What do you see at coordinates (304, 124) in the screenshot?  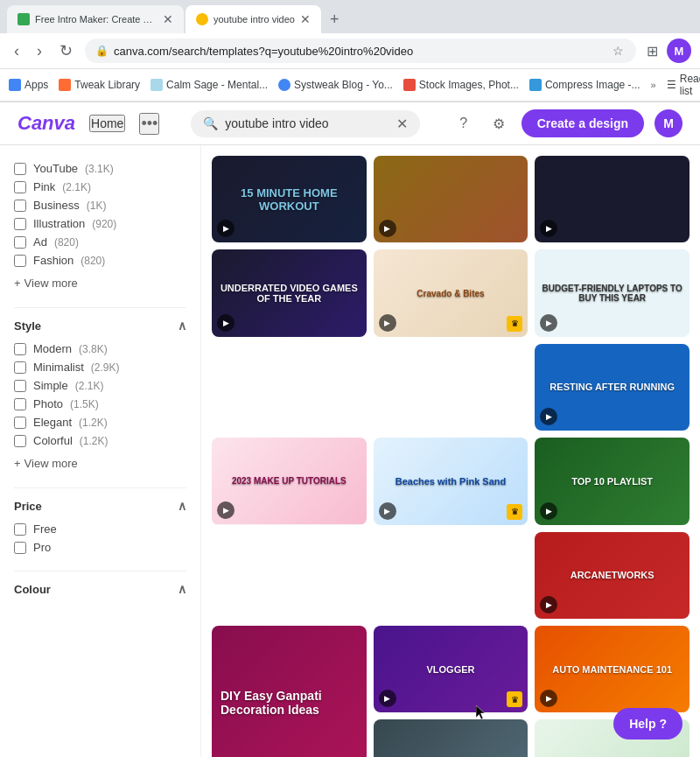 I see `canva-search-bar: 🔍 ✕` at bounding box center [304, 124].